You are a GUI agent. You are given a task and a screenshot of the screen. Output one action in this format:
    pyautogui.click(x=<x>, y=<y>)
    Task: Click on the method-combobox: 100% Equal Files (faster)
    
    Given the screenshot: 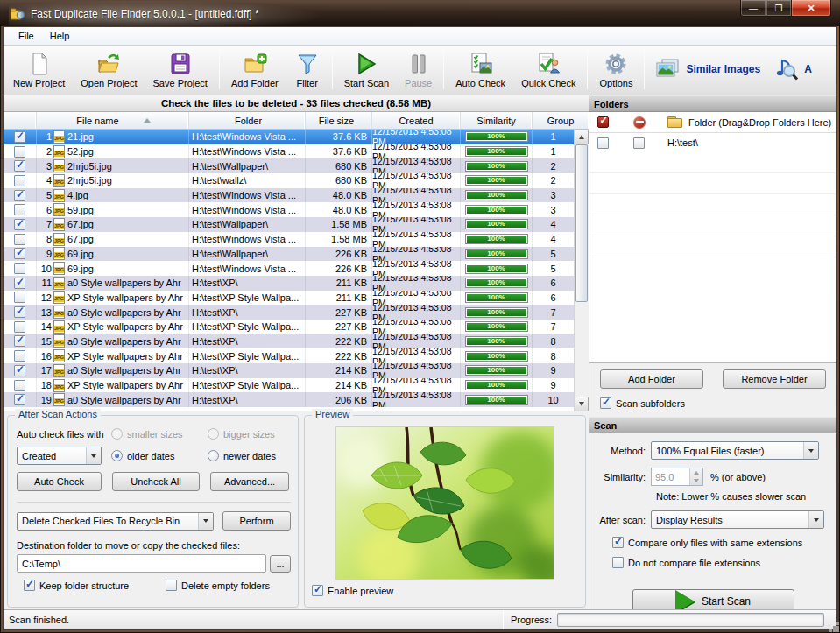 What is the action you would take?
    pyautogui.click(x=735, y=450)
    